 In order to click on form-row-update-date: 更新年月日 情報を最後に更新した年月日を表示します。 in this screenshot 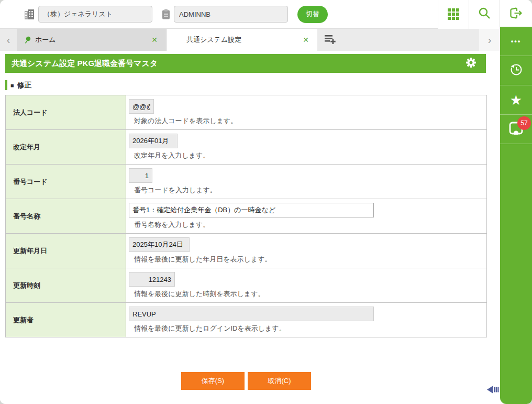, I will do `click(246, 250)`.